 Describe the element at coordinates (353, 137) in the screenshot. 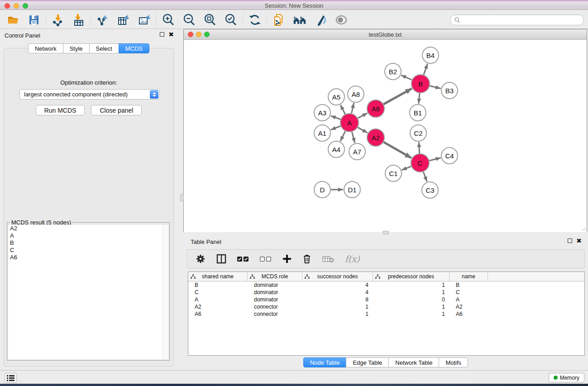

I see `graph-edge-A-A7` at that location.